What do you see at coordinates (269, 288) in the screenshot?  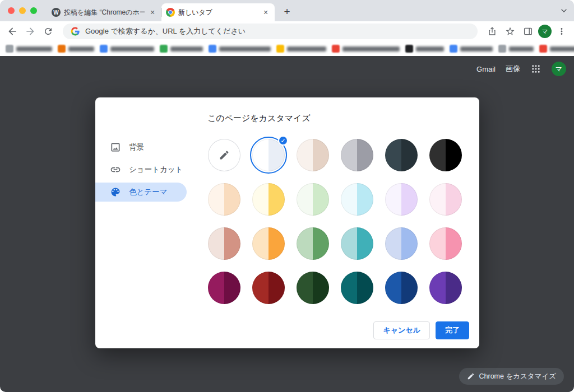 I see `color-swatch-dark-red` at bounding box center [269, 288].